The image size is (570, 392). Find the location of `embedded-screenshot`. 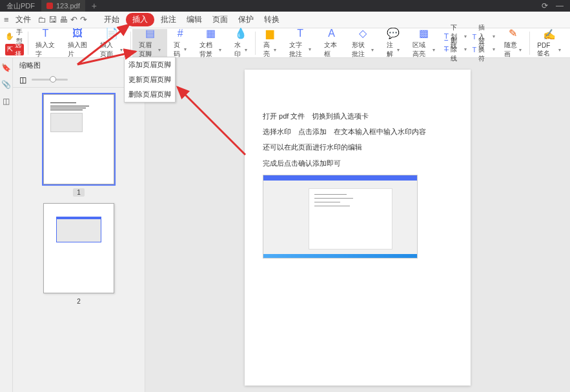

embedded-screenshot is located at coordinates (340, 217).